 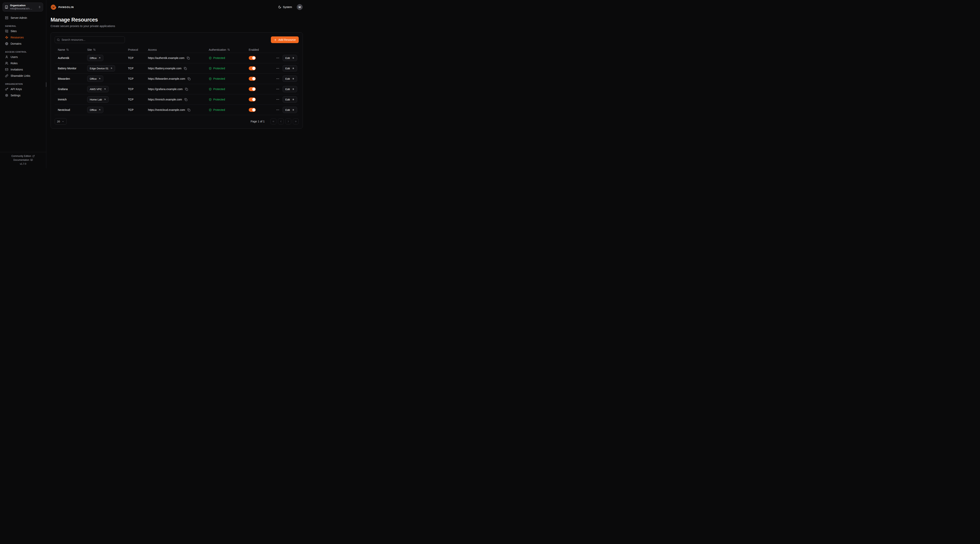 What do you see at coordinates (296, 122) in the screenshot?
I see `last-page-button` at bounding box center [296, 122].